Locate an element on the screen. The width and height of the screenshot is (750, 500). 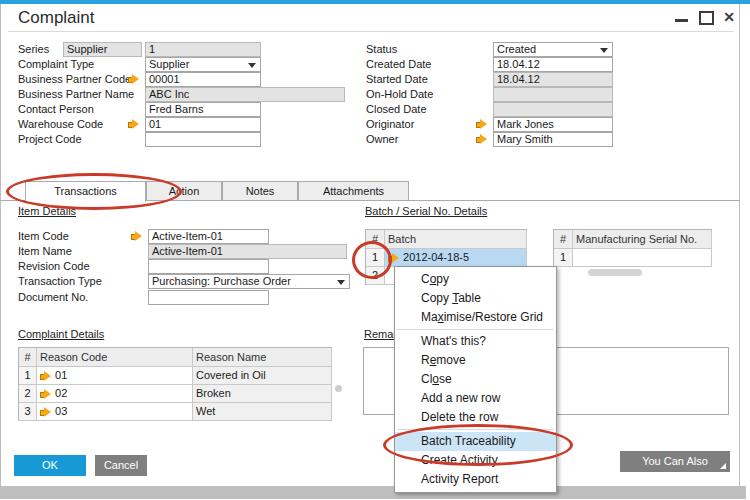
revision-code-field is located at coordinates (208, 266).